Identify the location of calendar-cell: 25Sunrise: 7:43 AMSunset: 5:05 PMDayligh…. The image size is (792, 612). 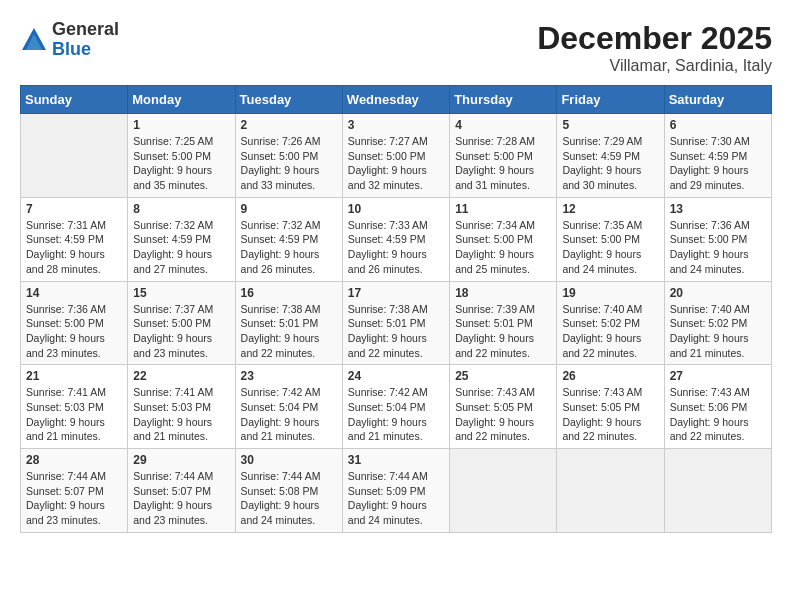
(504, 407).